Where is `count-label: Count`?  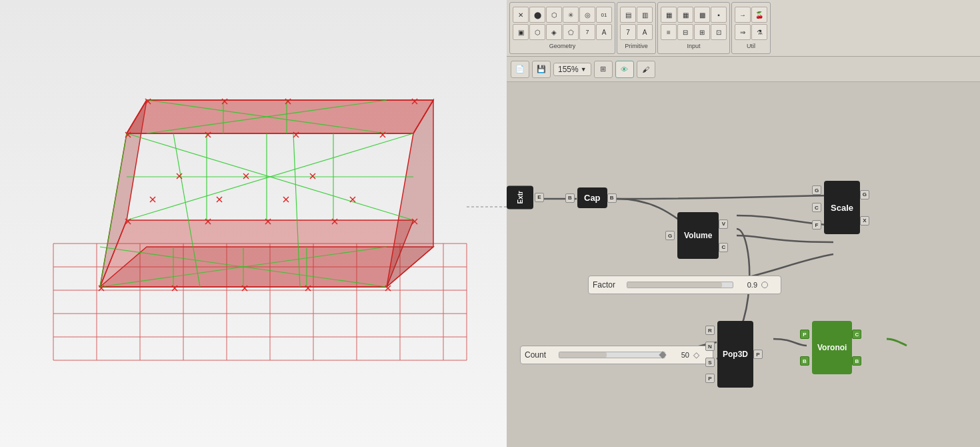
count-label: Count is located at coordinates (540, 355).